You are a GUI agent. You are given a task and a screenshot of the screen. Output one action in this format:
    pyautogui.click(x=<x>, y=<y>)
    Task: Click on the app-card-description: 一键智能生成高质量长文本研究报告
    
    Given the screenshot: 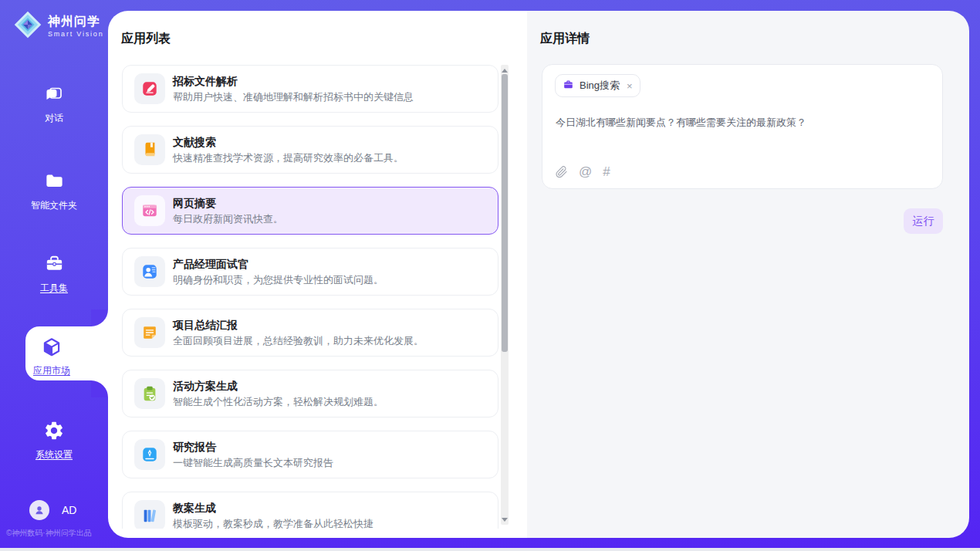 What is the action you would take?
    pyautogui.click(x=253, y=463)
    